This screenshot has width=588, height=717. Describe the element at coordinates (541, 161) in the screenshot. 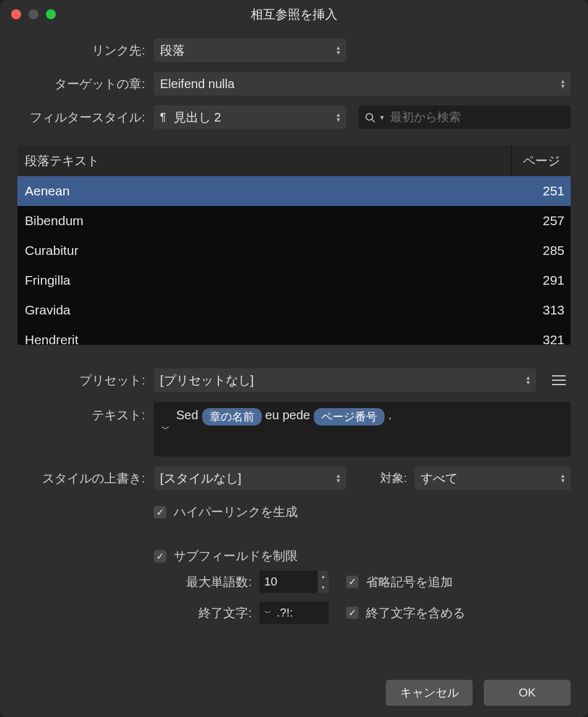

I see `column-header-page: ページ` at that location.